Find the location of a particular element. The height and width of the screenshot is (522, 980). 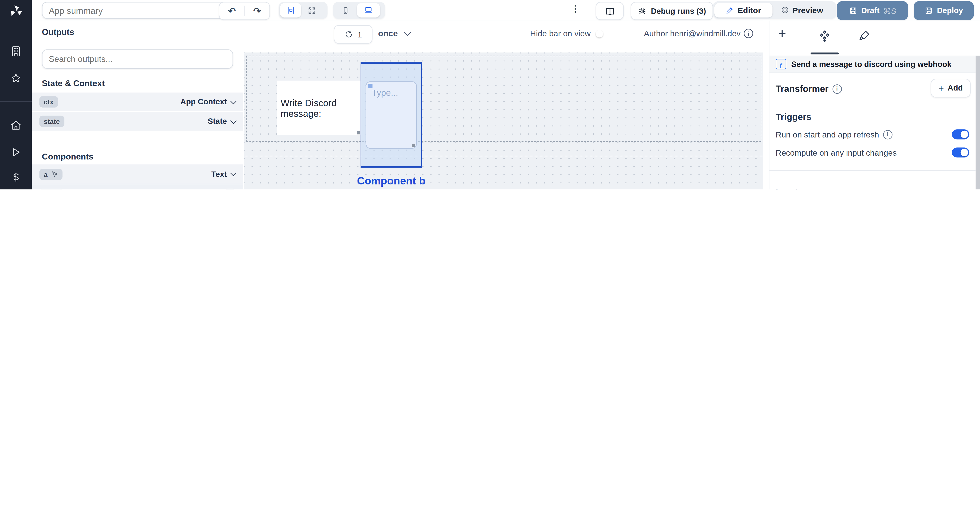

components-icon is located at coordinates (825, 36).